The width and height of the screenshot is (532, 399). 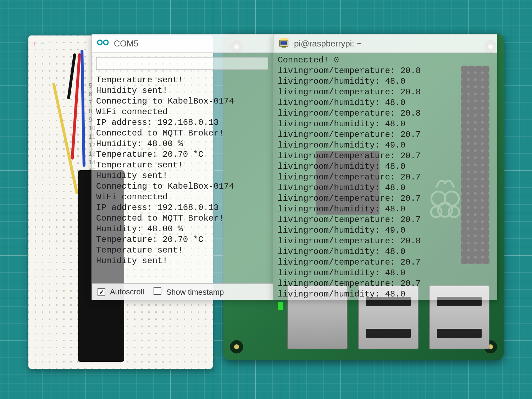 What do you see at coordinates (38, 44) in the screenshot?
I see `breadboard-rail-marks: + −` at bounding box center [38, 44].